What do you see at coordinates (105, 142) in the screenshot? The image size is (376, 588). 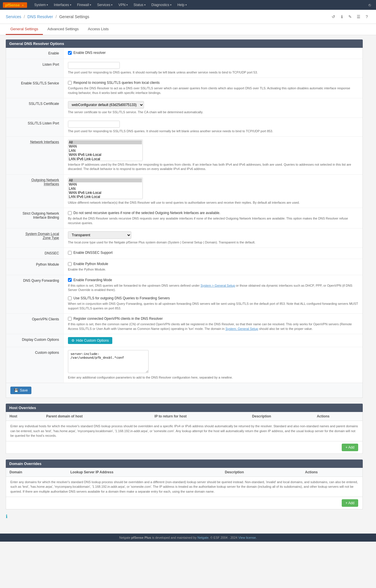 I see `option-all: All` at bounding box center [105, 142].